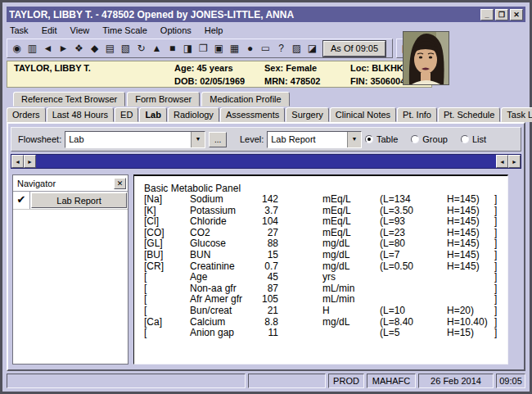 This screenshot has width=532, height=394. Describe the element at coordinates (69, 99) in the screenshot. I see `tab-reference-text-browser: Reference Text Browser` at that location.